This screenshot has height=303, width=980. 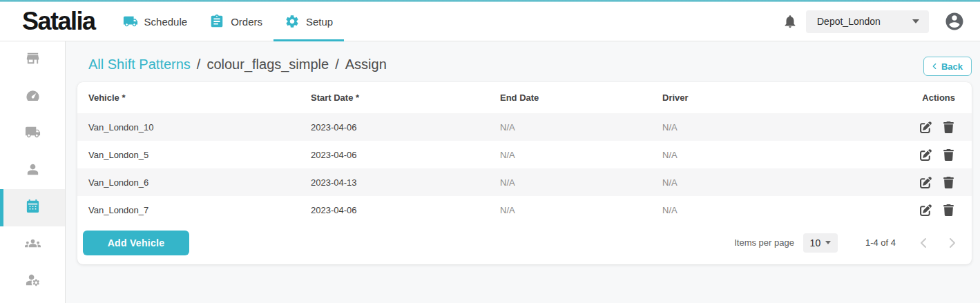 I want to click on calendar-icon, so click(x=33, y=207).